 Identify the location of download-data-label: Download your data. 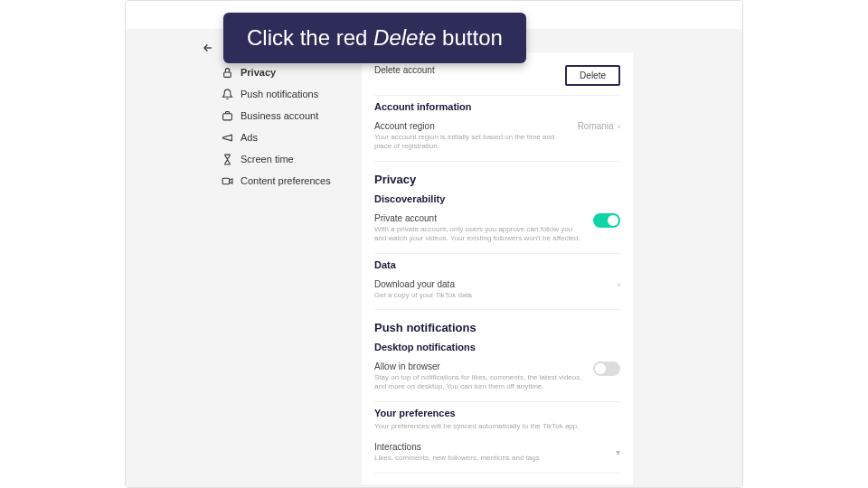
(492, 284).